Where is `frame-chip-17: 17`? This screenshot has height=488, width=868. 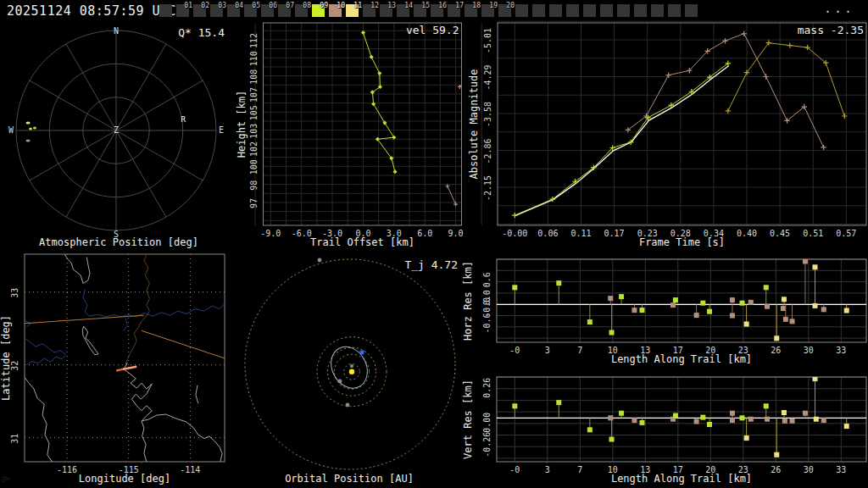 frame-chip-17: 17 is located at coordinates (454, 10).